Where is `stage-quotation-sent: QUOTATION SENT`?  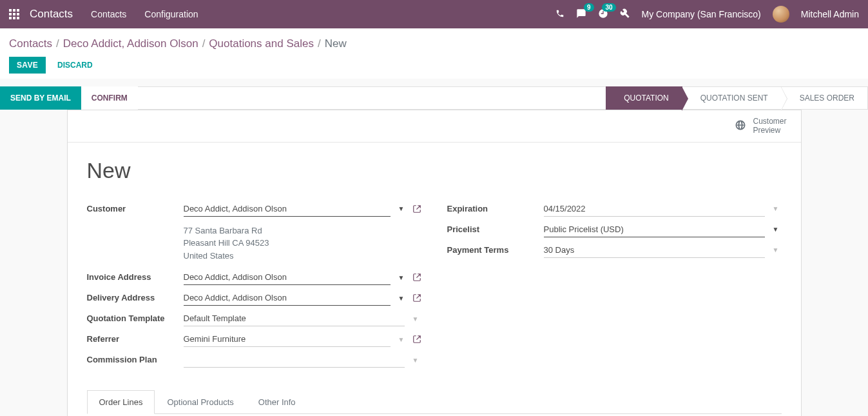
stage-quotation-sent: QUOTATION SENT is located at coordinates (732, 98).